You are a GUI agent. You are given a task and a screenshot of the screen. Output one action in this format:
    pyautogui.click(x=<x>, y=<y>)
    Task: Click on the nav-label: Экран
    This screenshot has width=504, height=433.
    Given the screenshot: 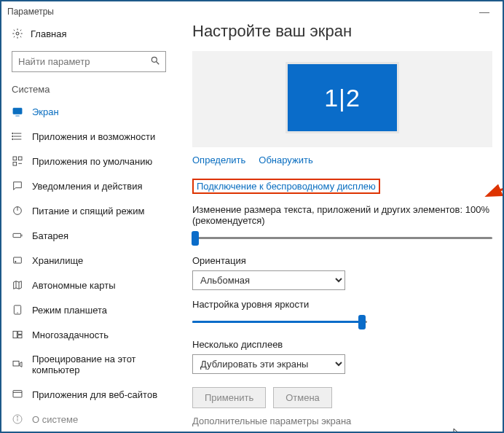 What is the action you would take?
    pyautogui.click(x=45, y=112)
    